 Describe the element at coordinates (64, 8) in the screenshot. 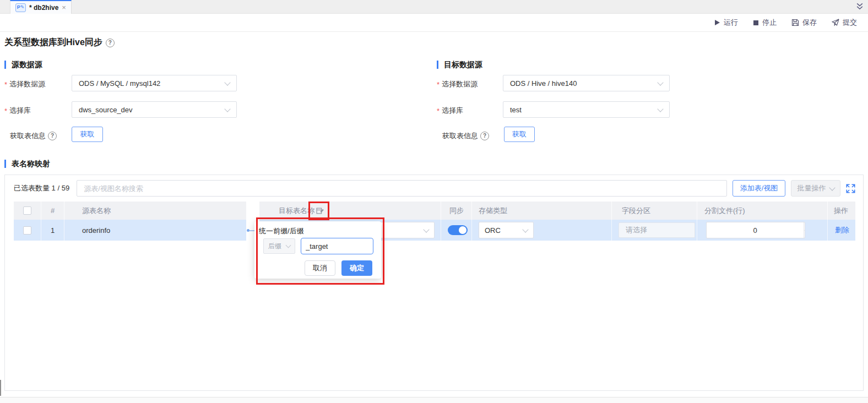

I see `tab-close-icon: ×` at that location.